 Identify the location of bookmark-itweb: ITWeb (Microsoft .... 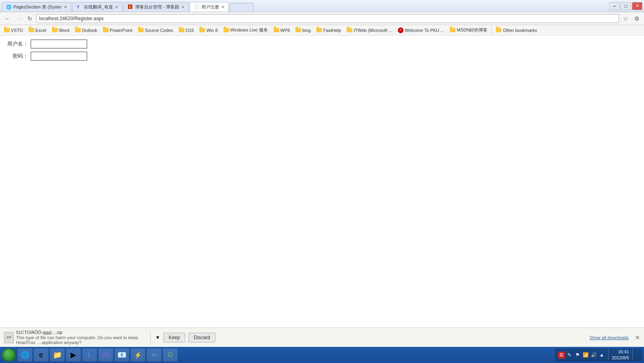
(370, 30).